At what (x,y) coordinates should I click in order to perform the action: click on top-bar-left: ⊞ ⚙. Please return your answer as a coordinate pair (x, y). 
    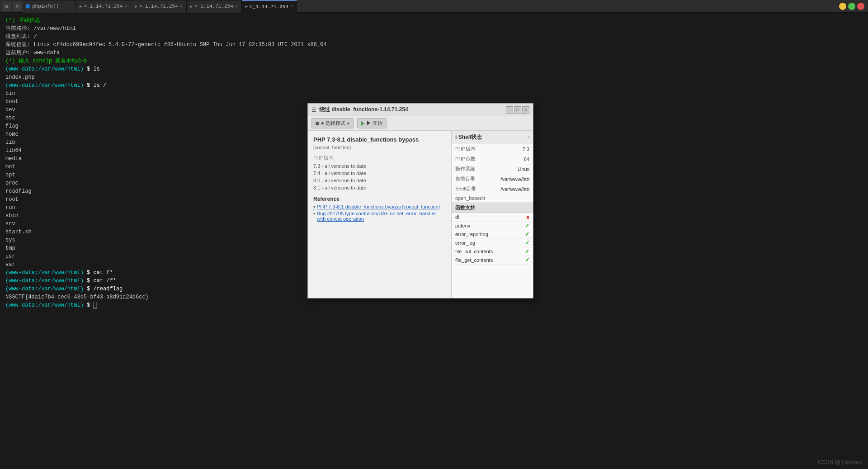
    Looking at the image, I should click on (12, 6).